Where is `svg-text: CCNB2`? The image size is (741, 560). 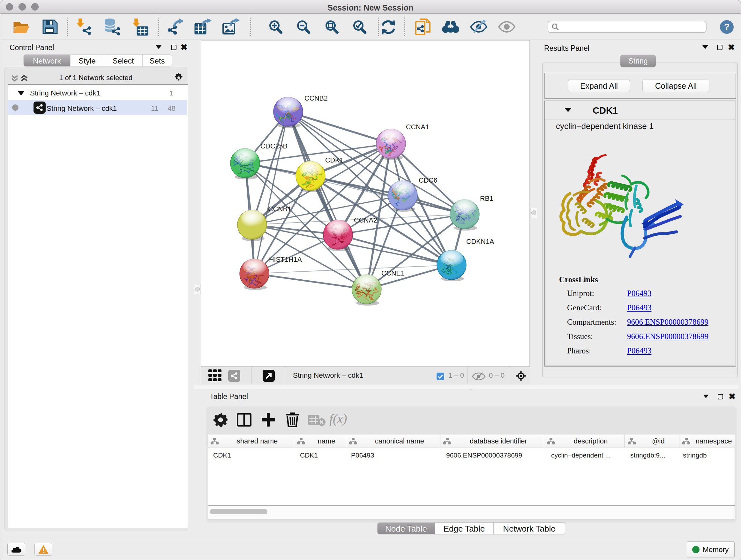 svg-text: CCNB2 is located at coordinates (316, 99).